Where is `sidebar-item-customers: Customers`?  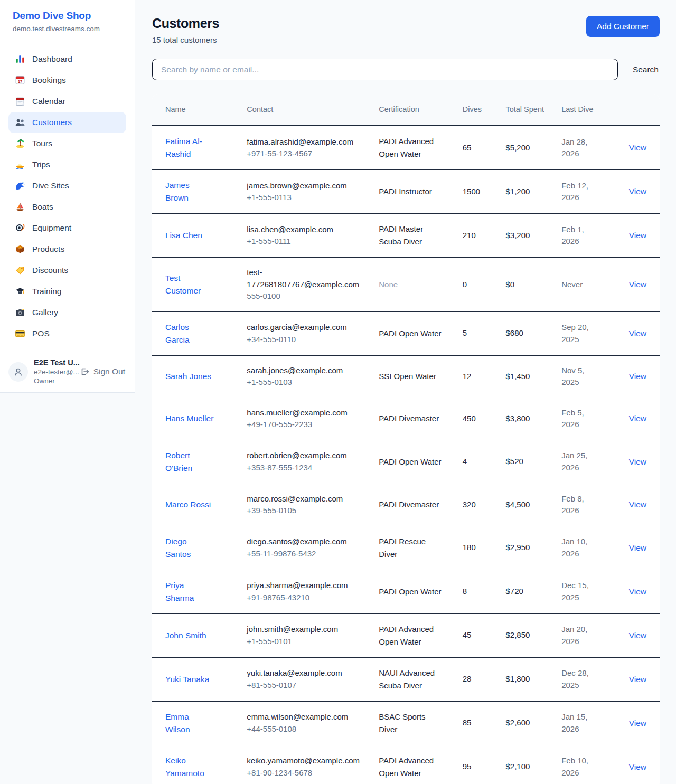
sidebar-item-customers: Customers is located at coordinates (68, 122).